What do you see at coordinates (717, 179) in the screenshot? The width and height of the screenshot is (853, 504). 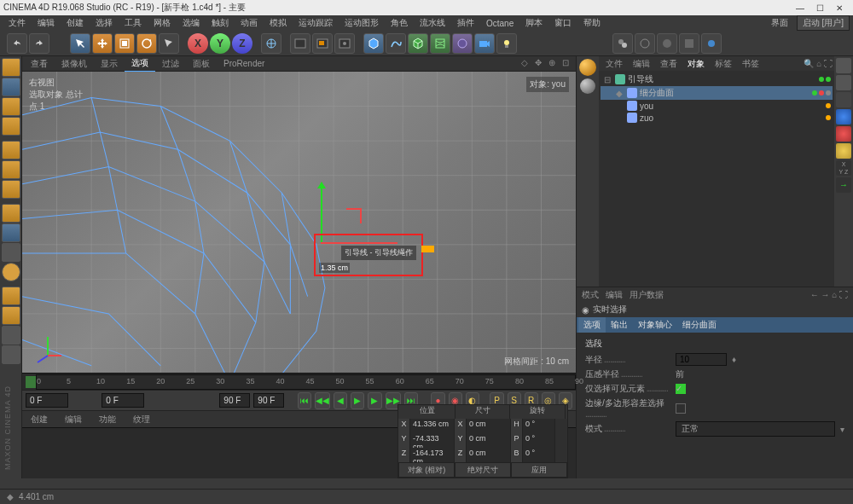 I see `object-tree: ⊟引导线◆细分曲面youzuo` at bounding box center [717, 179].